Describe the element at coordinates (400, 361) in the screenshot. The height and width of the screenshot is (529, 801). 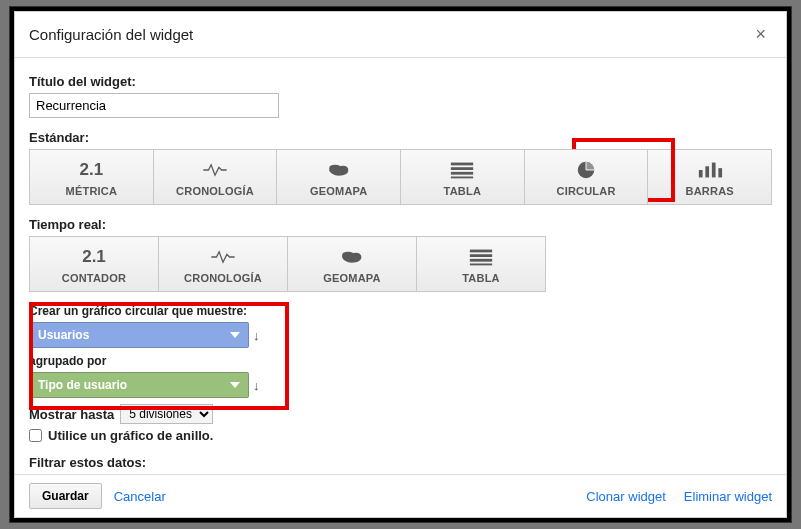
I see `grouped-by-label: agrupado por` at that location.